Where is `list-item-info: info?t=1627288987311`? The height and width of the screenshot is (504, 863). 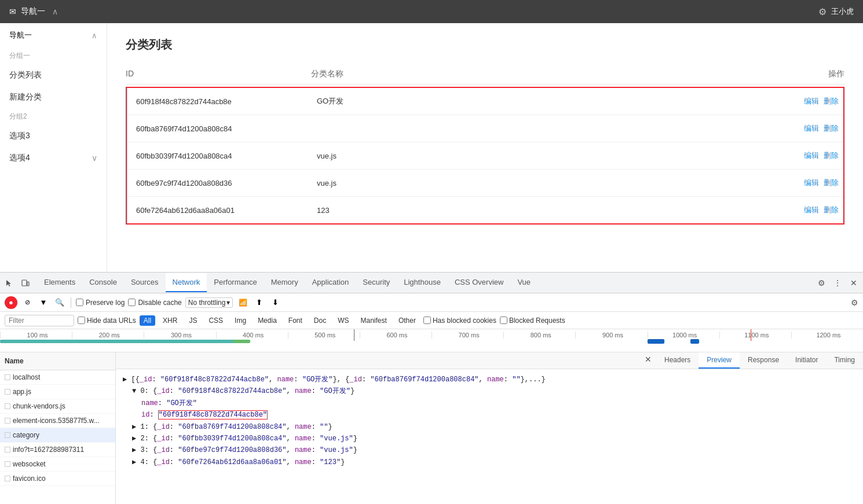
list-item-info: info?t=1627288987311 is located at coordinates (58, 450).